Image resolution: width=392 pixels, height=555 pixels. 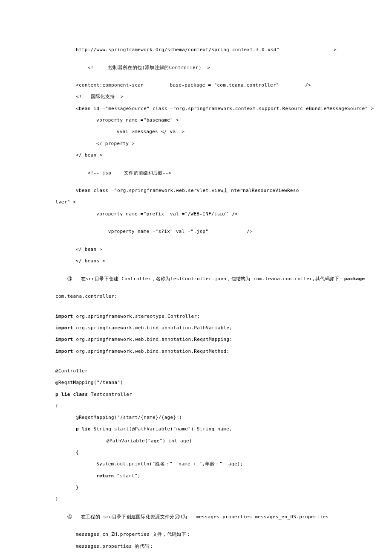 What do you see at coordinates (159, 231) in the screenshot?
I see `text: vproperty name ="s?ix" val =".jsp"` at bounding box center [159, 231].